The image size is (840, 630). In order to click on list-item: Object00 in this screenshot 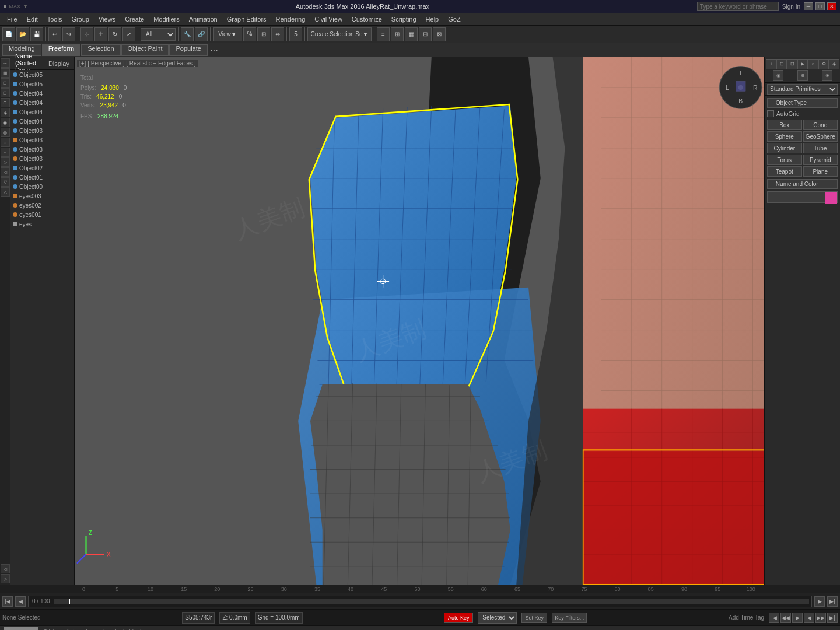, I will do `click(42, 187)`.